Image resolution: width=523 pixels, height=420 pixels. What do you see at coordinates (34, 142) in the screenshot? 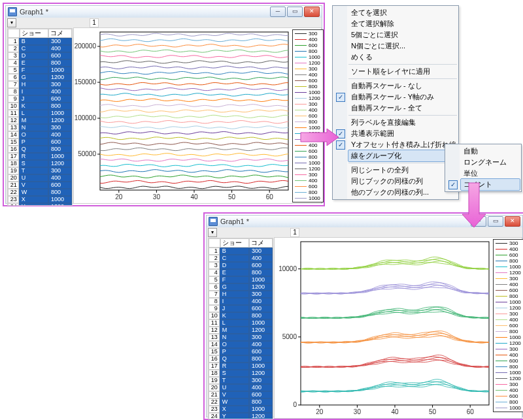
I see `cell-shortname: P` at bounding box center [34, 142].